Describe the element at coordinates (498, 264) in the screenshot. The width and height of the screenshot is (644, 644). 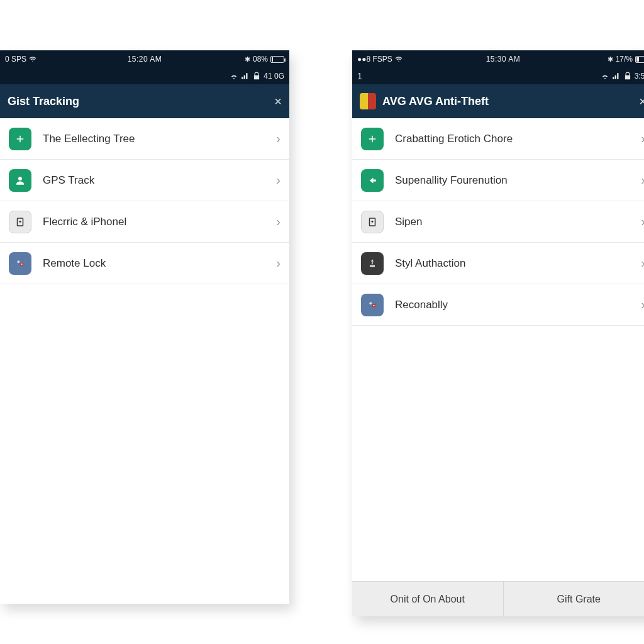
I see `list-item: Styl Authaction ›` at that location.